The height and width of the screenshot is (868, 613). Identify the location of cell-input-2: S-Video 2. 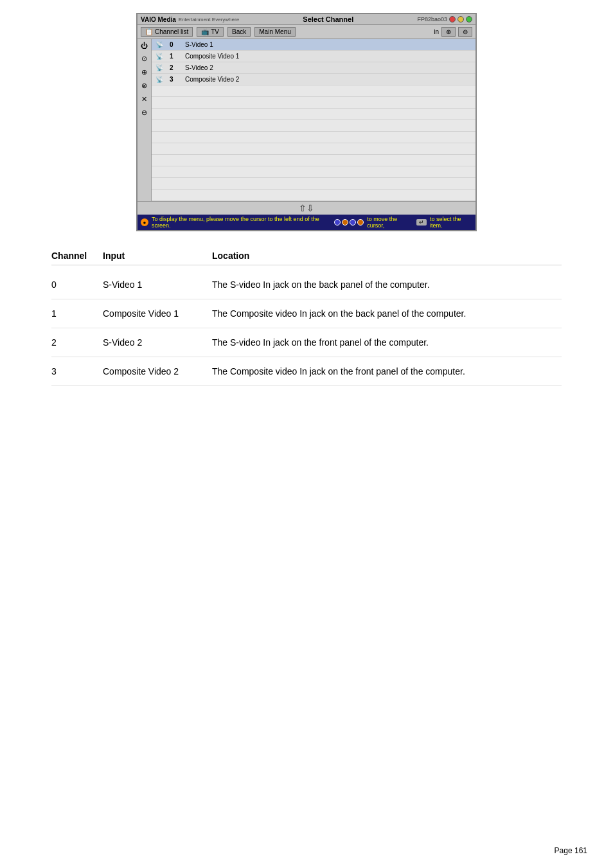
(157, 342).